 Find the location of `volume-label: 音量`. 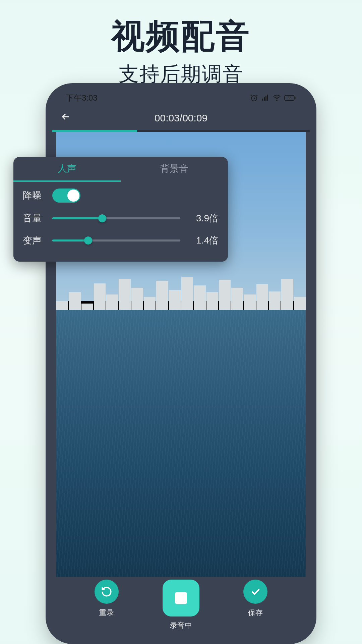

volume-label: 音量 is located at coordinates (34, 218).